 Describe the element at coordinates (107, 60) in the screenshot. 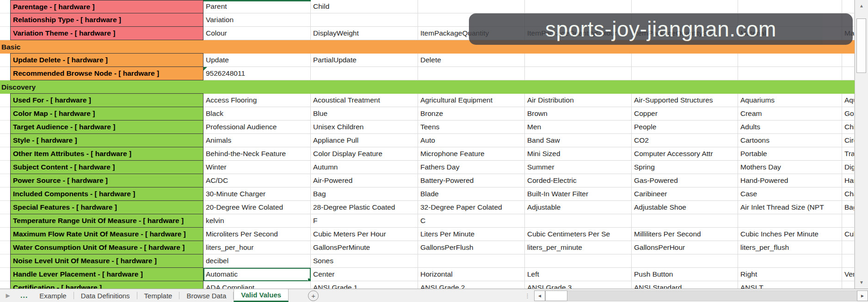

I see `attribute-label-cell: Update Delete - [ hardware ]` at that location.